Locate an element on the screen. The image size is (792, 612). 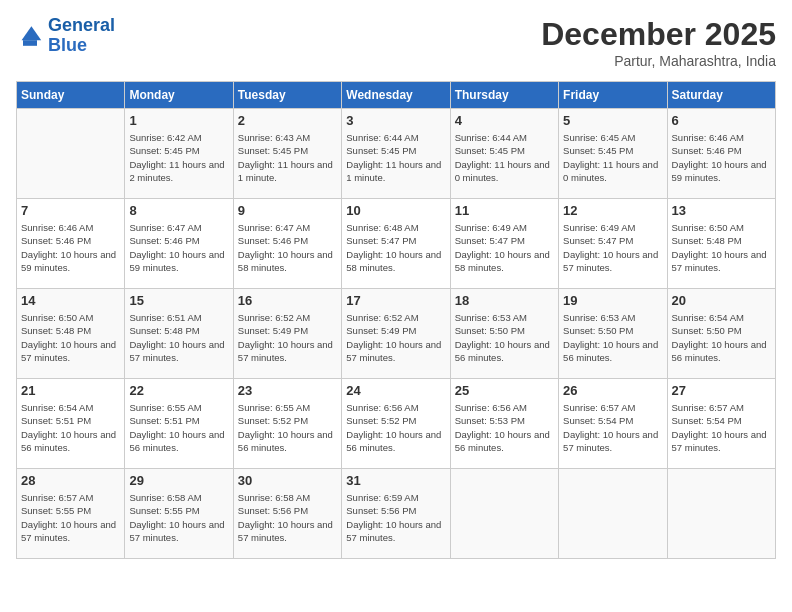
day-cell: 1Sunrise: 6:42 AMSunset: 5:45 PMDaylight… is located at coordinates (179, 154).